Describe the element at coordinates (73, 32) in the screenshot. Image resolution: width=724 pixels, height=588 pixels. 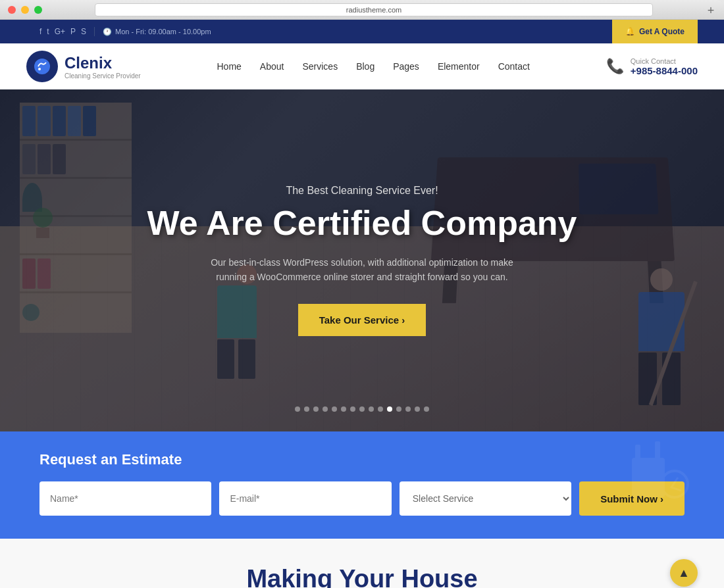
I see `pinterest-icon: P` at that location.